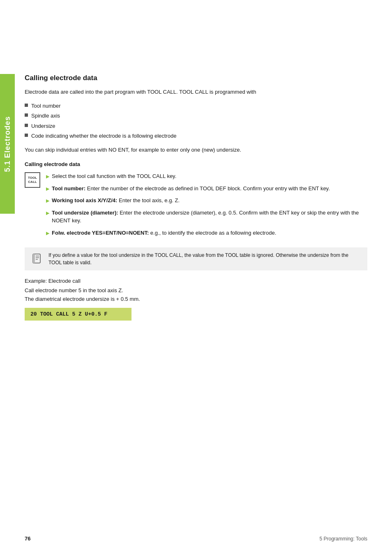 The image size is (392, 554). I want to click on step-bold: Working tool axis X/Y/Z/4:, so click(85, 201).